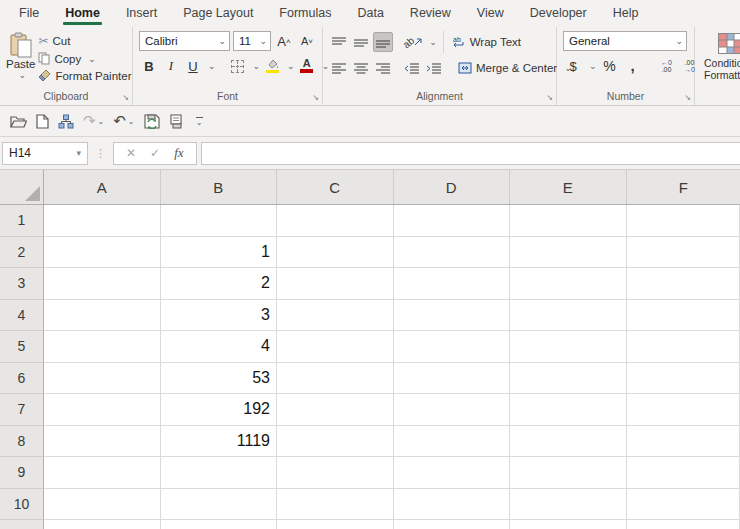 The height and width of the screenshot is (529, 740). Describe the element at coordinates (684, 524) in the screenshot. I see `cell-F` at that location.